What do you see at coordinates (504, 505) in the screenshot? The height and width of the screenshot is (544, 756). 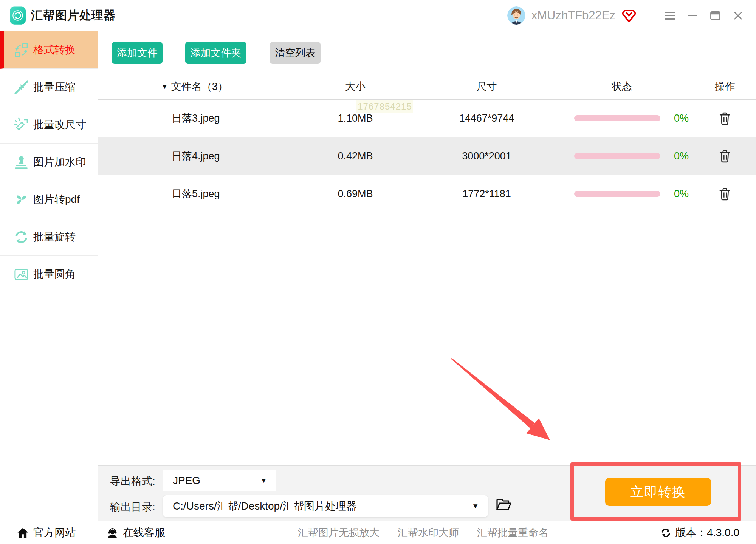 I see `browse-folder-icon` at bounding box center [504, 505].